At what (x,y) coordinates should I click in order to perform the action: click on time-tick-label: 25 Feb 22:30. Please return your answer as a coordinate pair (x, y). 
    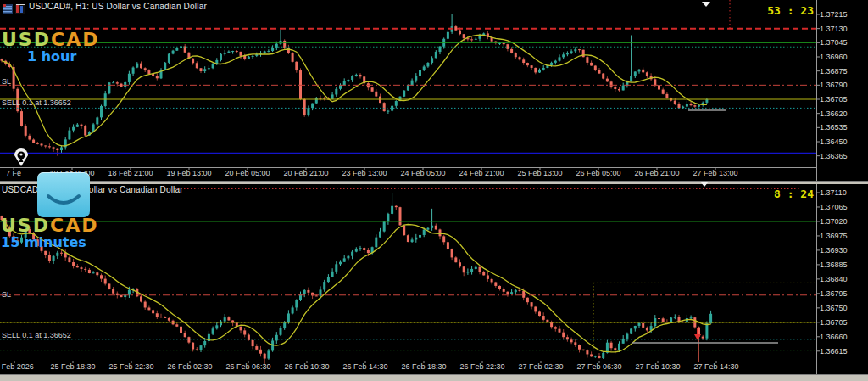
    Looking at the image, I should click on (131, 367).